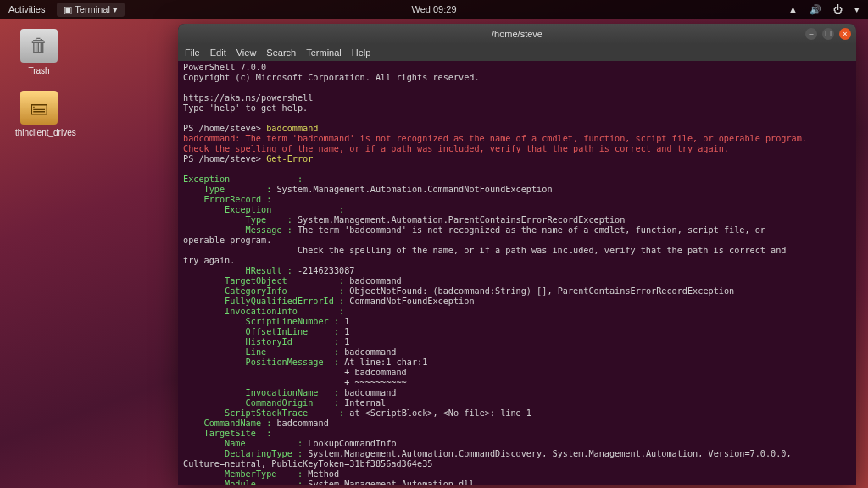 This screenshot has height=488, width=868. What do you see at coordinates (97, 9) in the screenshot?
I see `app-menu-label: Terminal ▾` at bounding box center [97, 9].